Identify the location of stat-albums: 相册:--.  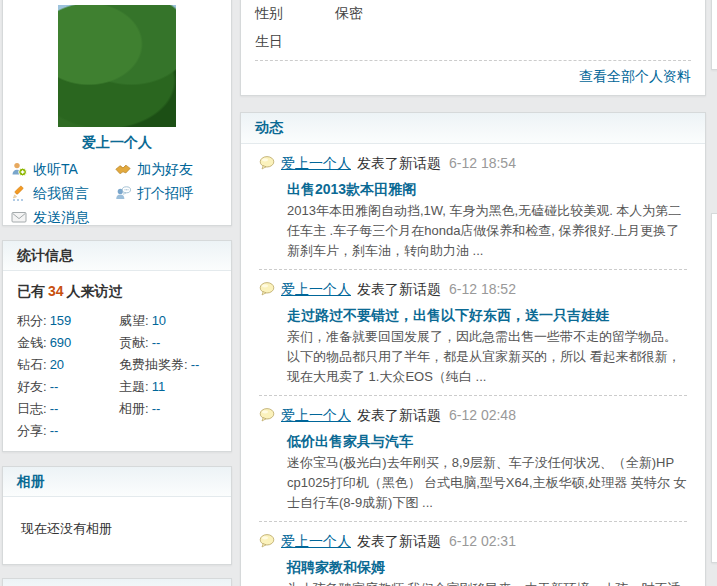
(168, 409).